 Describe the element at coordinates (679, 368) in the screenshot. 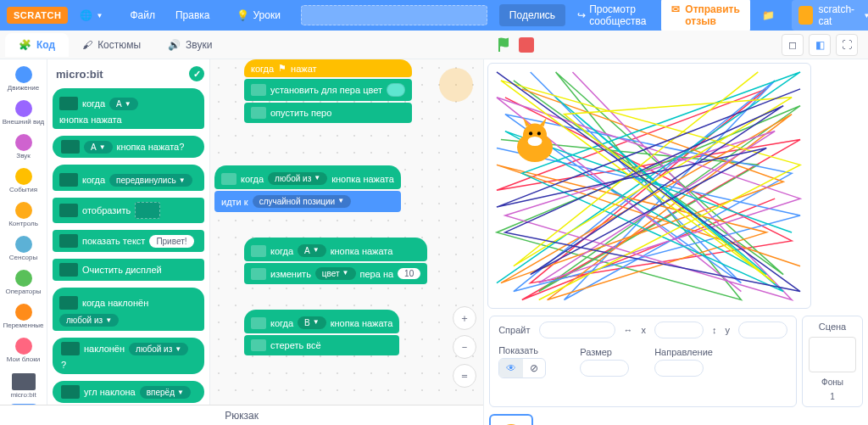

I see `sprite-direction-input` at that location.